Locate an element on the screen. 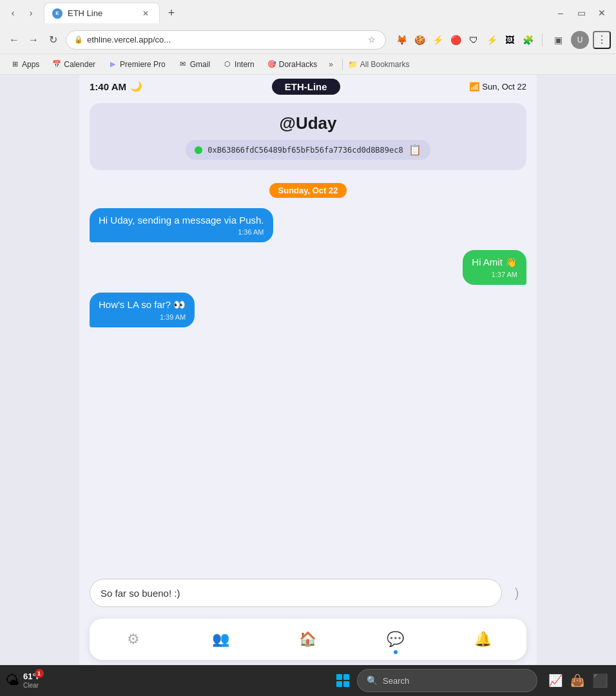 The image size is (616, 696). message-input is located at coordinates (296, 593).